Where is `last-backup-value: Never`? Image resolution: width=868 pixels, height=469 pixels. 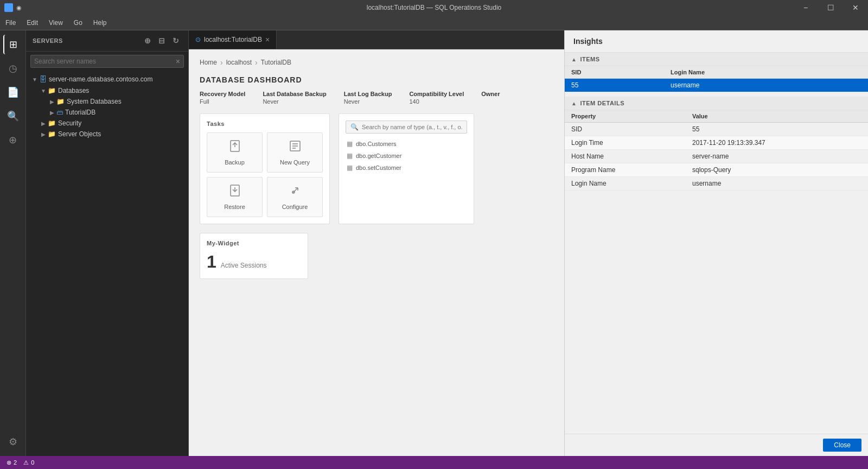 last-backup-value: Never is located at coordinates (270, 102).